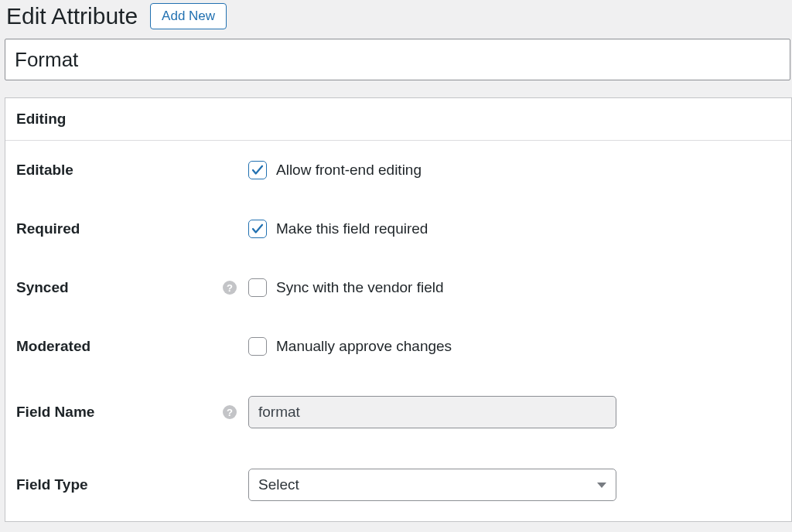 The width and height of the screenshot is (792, 532). What do you see at coordinates (352, 229) in the screenshot?
I see `desc-required: Make this field required` at bounding box center [352, 229].